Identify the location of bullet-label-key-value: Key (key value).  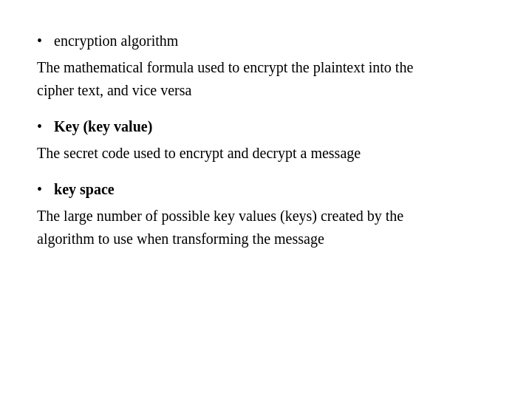
(102, 126).